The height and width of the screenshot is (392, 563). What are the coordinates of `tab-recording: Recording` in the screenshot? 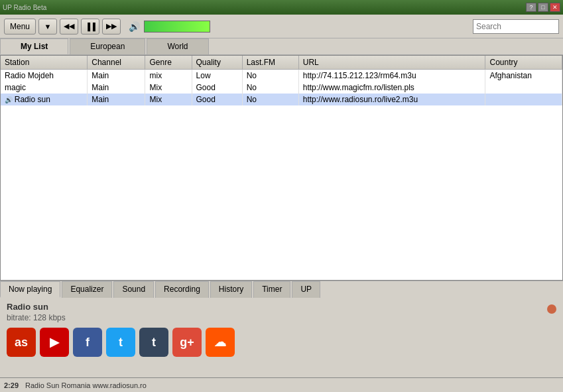 It's located at (182, 289).